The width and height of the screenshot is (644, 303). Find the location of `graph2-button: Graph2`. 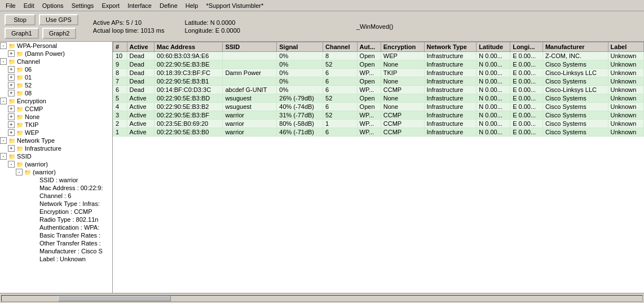

graph2-button: Graph2 is located at coordinates (60, 33).